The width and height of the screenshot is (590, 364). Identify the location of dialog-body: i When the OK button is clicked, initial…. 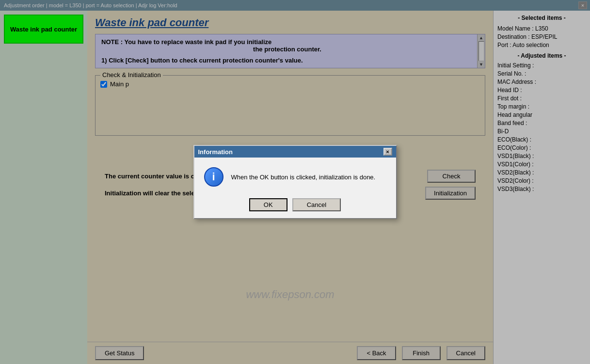
(295, 176).